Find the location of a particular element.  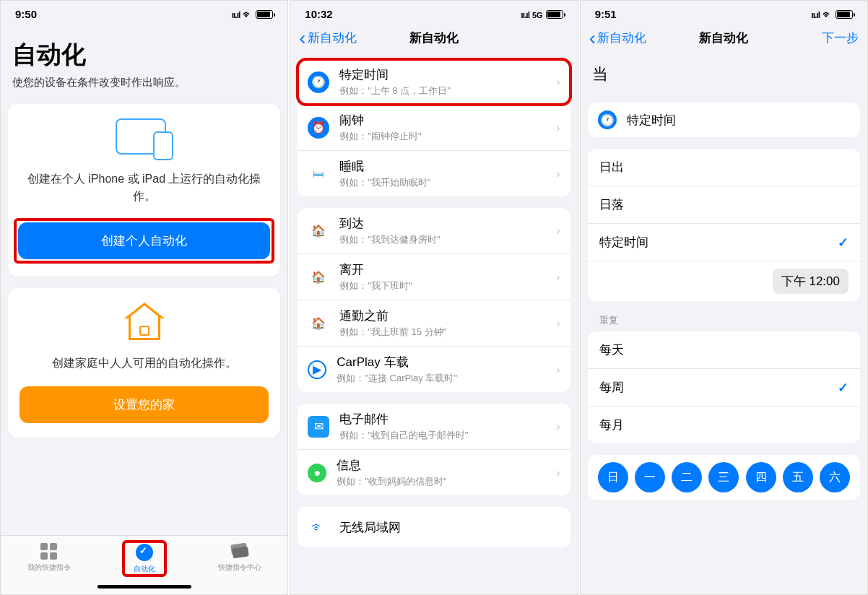

day-thu: 四 is located at coordinates (761, 477).